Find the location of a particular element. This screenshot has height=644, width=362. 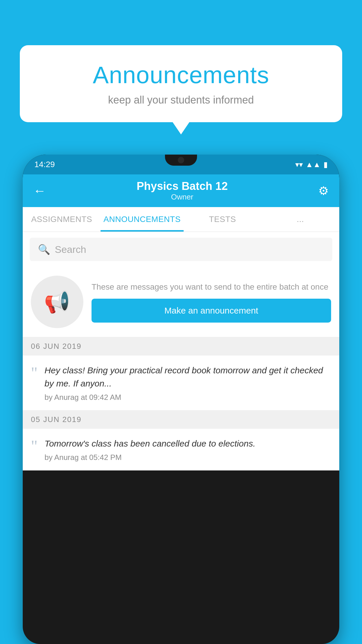

announcement-content-2: Tomorrow's class has been cancelled due … is located at coordinates (188, 449).